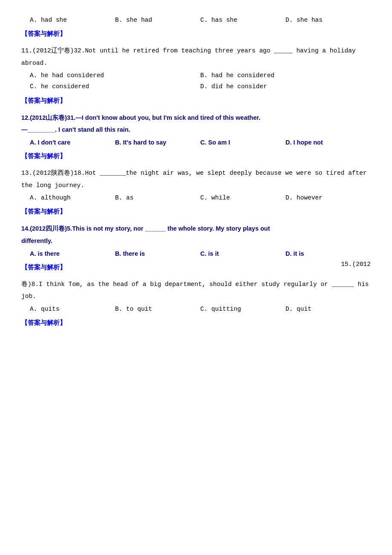 This screenshot has width=392, height=555. What do you see at coordinates (196, 77) in the screenshot?
I see `question-11: 11.(2012辽宁卷)32.Not until he retired from…` at bounding box center [196, 77].